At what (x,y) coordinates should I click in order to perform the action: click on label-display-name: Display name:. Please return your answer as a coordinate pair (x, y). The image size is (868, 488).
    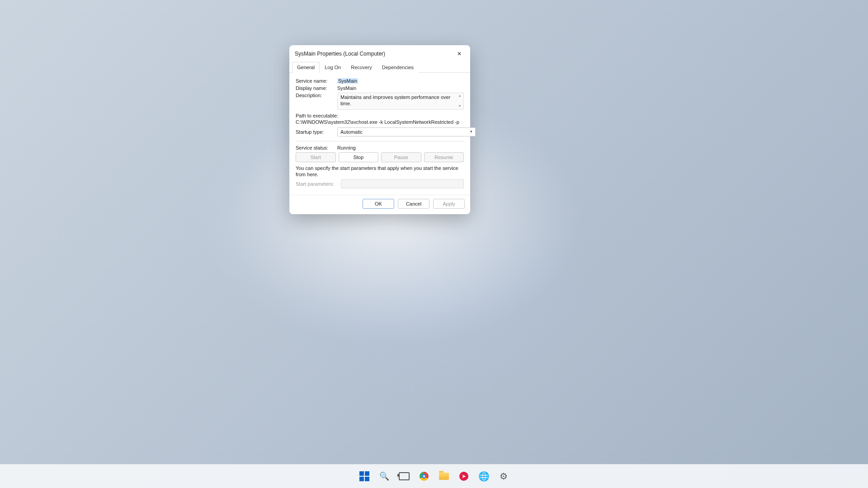
    Looking at the image, I should click on (316, 88).